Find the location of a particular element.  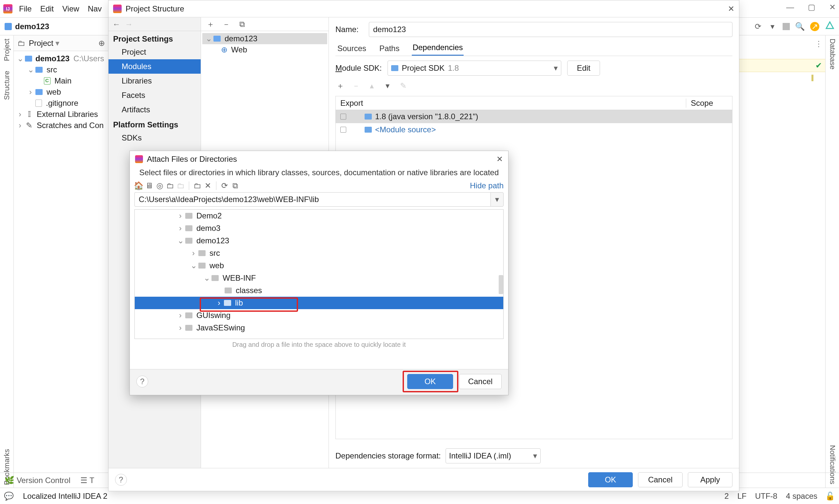

nav-item-artifacts: Artifacts is located at coordinates (154, 110).